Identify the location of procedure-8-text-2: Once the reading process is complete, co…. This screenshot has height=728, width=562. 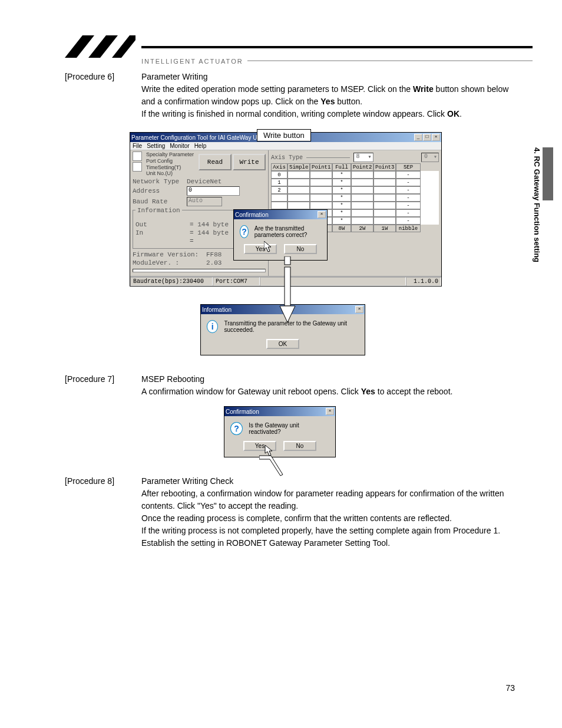
(328, 519).